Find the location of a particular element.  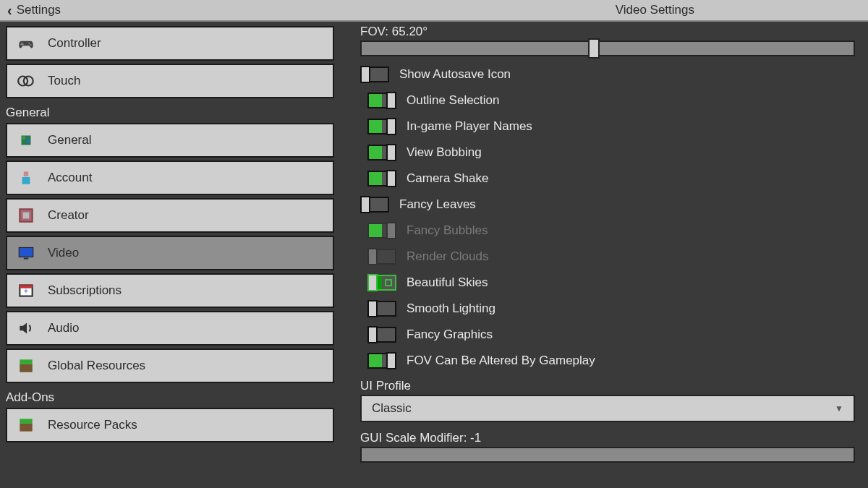

chevron-left-icon: ‹ is located at coordinates (10, 10).